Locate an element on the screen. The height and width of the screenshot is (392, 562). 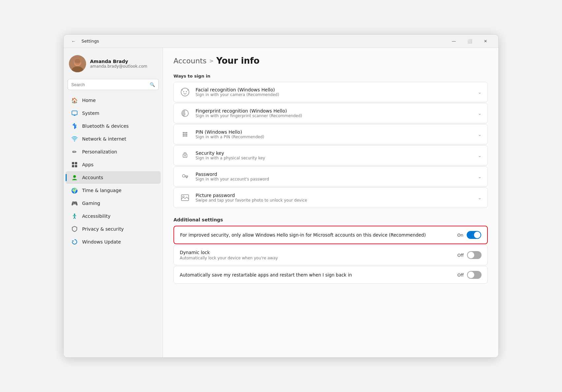
window-controls: — ⬜ ✕ is located at coordinates (470, 41).